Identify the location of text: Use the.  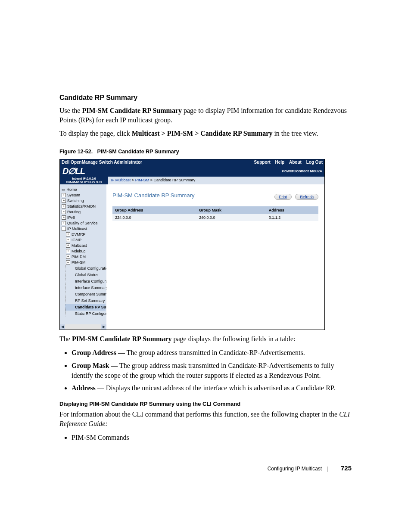
(71, 110).